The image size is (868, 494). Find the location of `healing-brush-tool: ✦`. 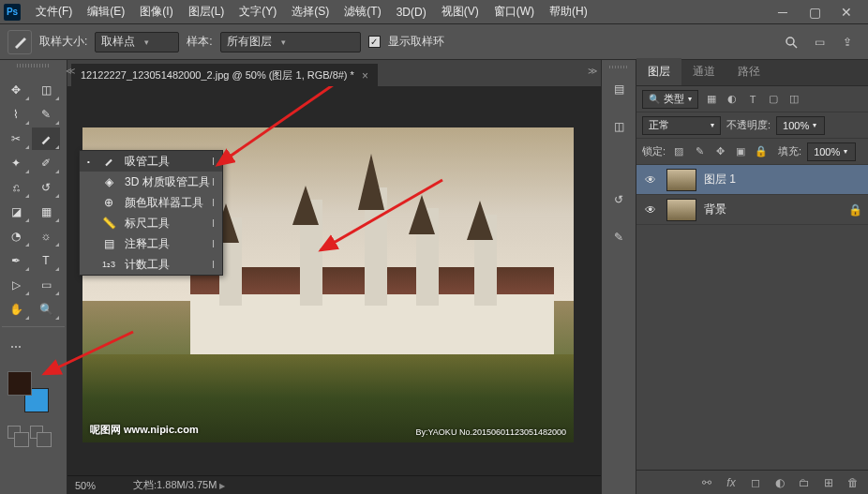

healing-brush-tool: ✦ is located at coordinates (16, 163).